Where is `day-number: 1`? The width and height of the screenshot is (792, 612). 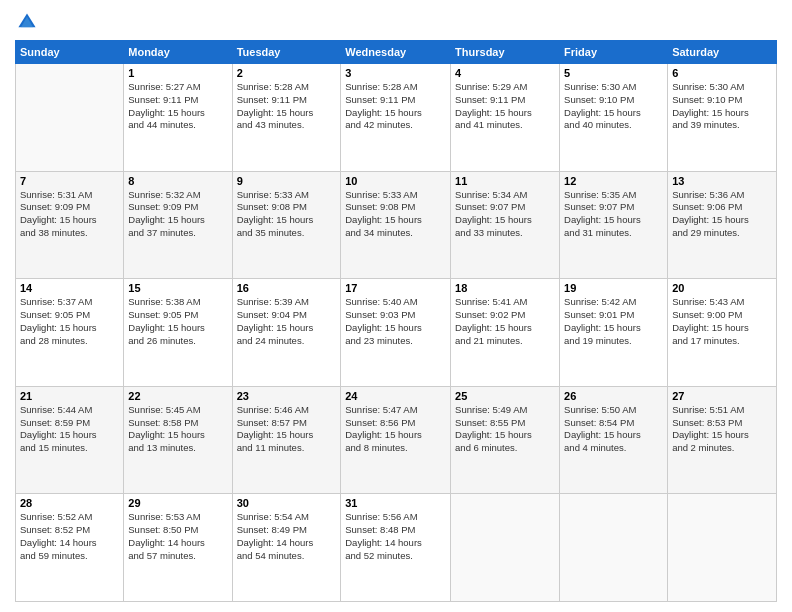 day-number: 1 is located at coordinates (178, 73).